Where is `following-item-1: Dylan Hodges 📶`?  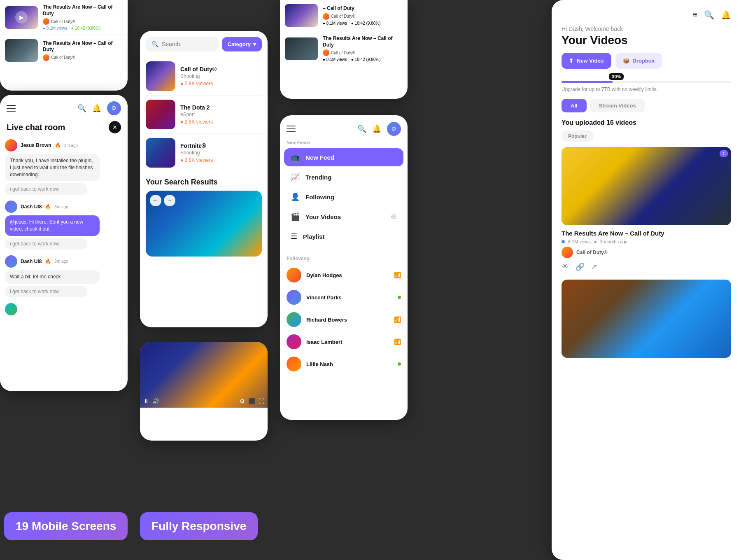 following-item-1: Dylan Hodges 📶 is located at coordinates (344, 275).